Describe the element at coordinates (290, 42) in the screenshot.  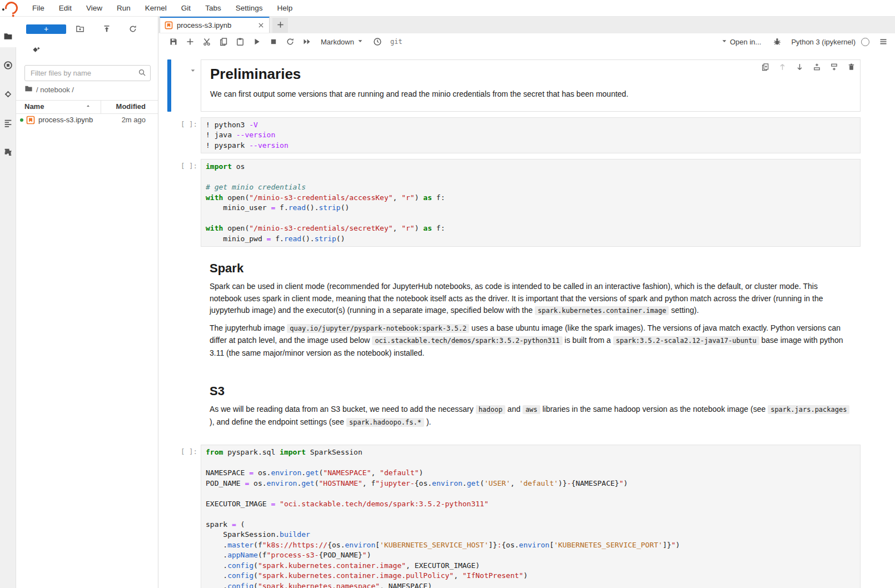
I see `restart-button` at that location.